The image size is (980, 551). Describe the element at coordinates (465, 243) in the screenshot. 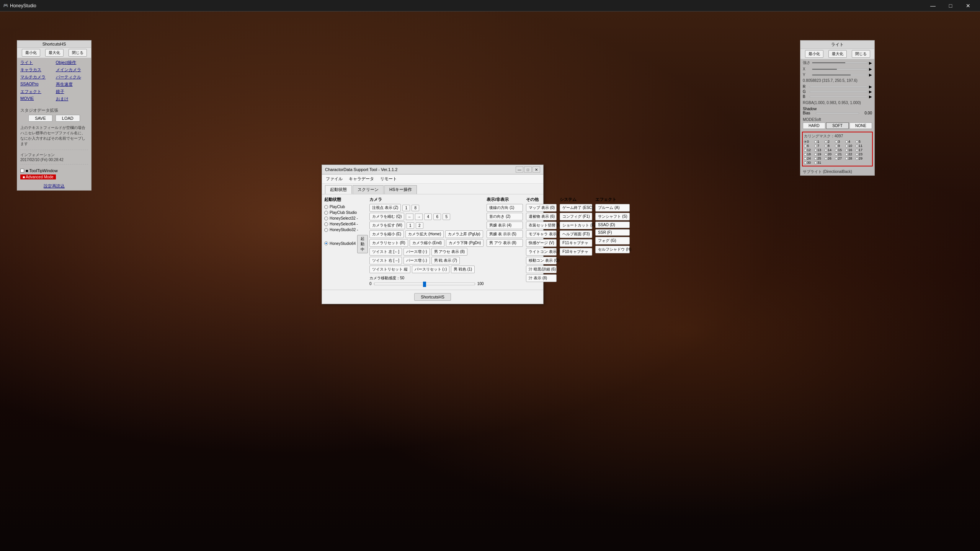

I see `cam-pgdn-btn: カメラ下降 (PgDn)` at that location.